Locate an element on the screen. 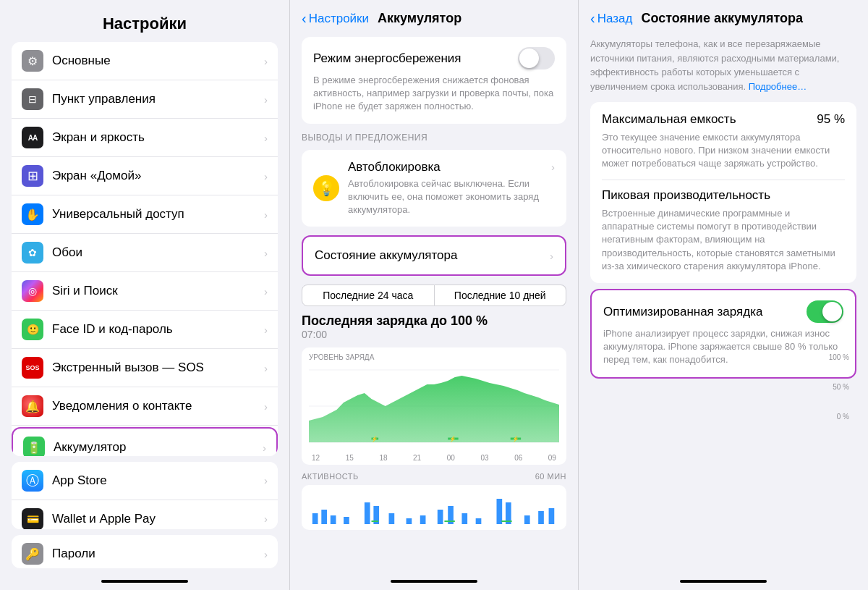 This screenshot has width=868, height=590. battery-panel-title: Аккумулятор is located at coordinates (420, 19).